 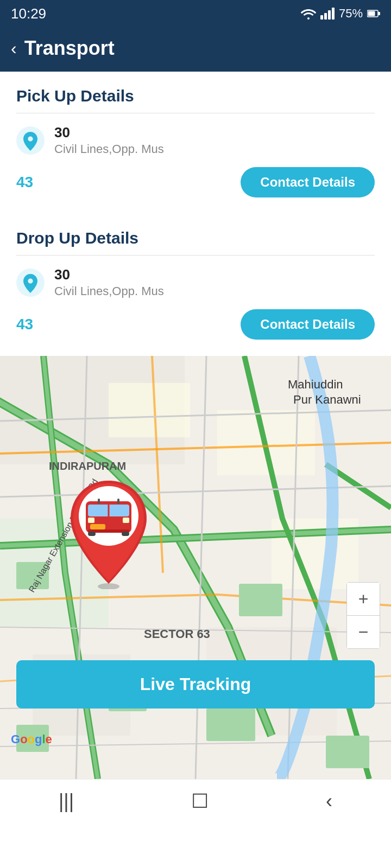 I want to click on wifi-icon, so click(x=308, y=14).